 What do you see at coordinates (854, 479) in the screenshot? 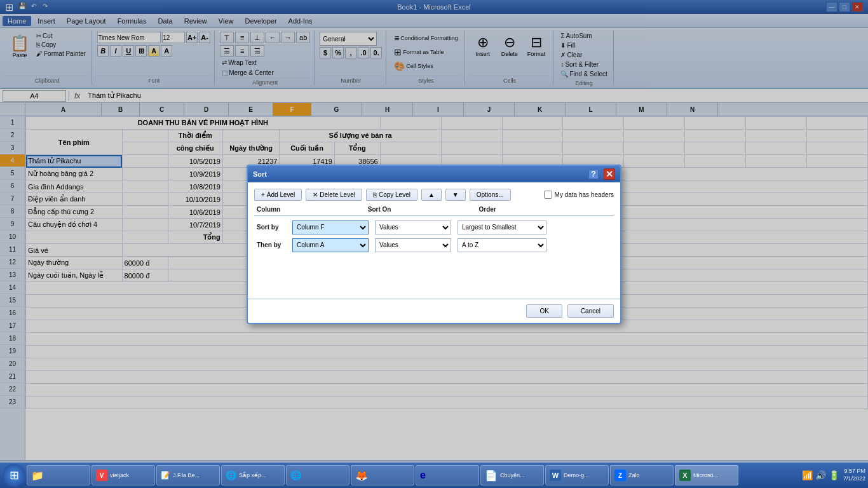
I see `clock-date: 7/1/2022` at bounding box center [854, 479].